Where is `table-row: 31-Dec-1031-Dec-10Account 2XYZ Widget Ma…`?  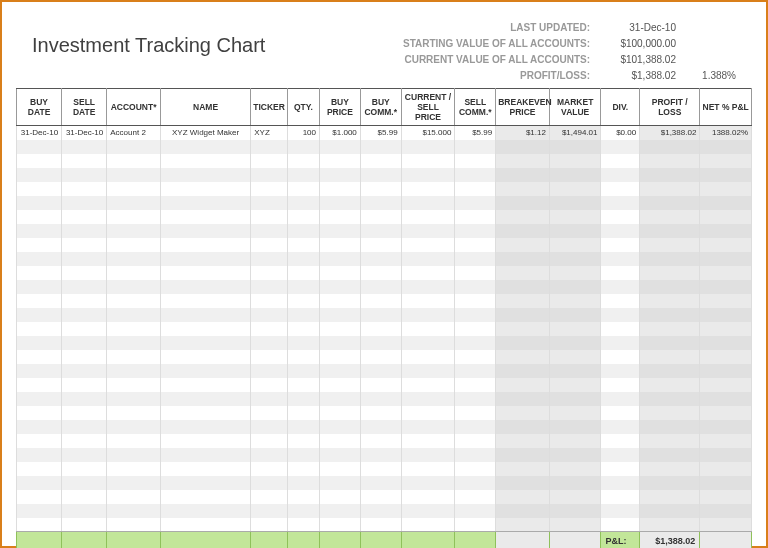
table-row: 31-Dec-1031-Dec-10Account 2XYZ Widget Ma… is located at coordinates (384, 133).